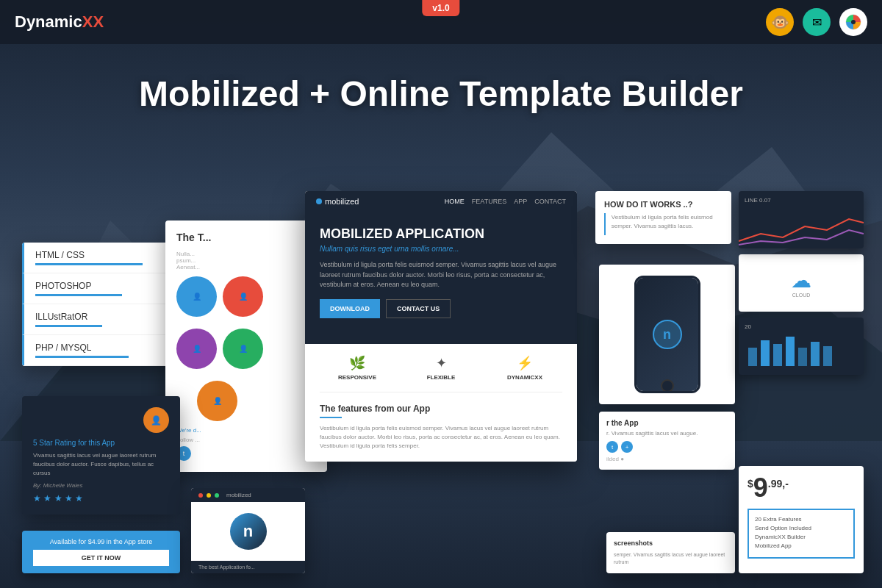 This screenshot has width=882, height=588. I want to click on logo: DynamicXX, so click(59, 22).